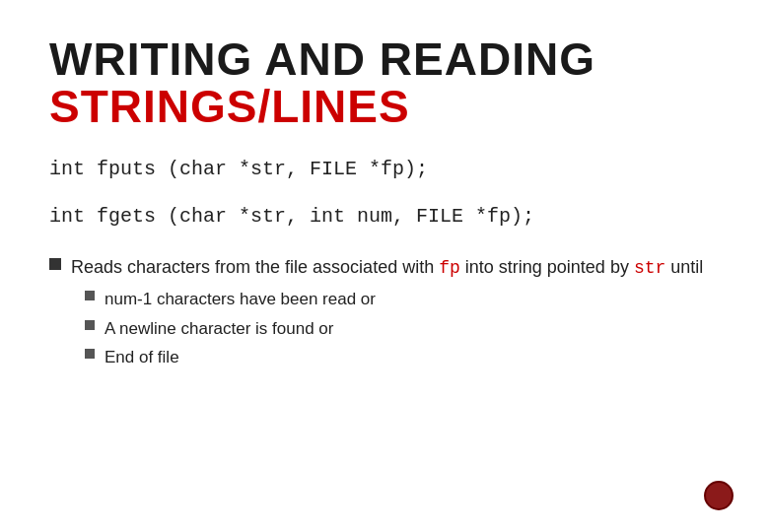  What do you see at coordinates (219, 329) in the screenshot?
I see `sub-bullet-text-2: A newline character is found or` at bounding box center [219, 329].